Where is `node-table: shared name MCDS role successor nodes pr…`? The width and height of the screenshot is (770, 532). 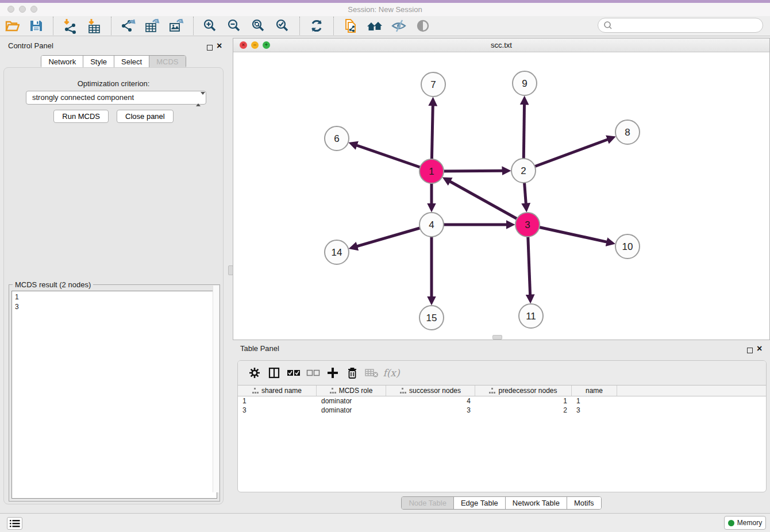 node-table: shared name MCDS role successor nodes pr… is located at coordinates (502, 400).